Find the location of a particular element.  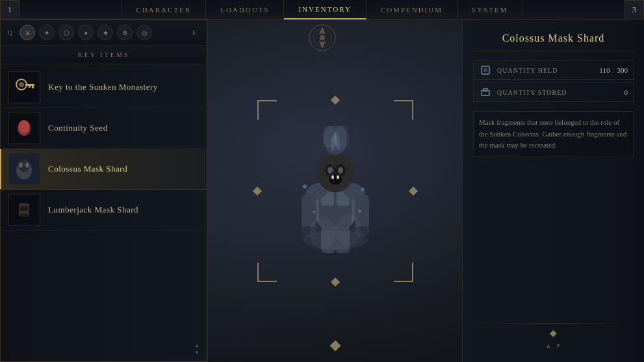

stat-icon-held is located at coordinates (485, 70).